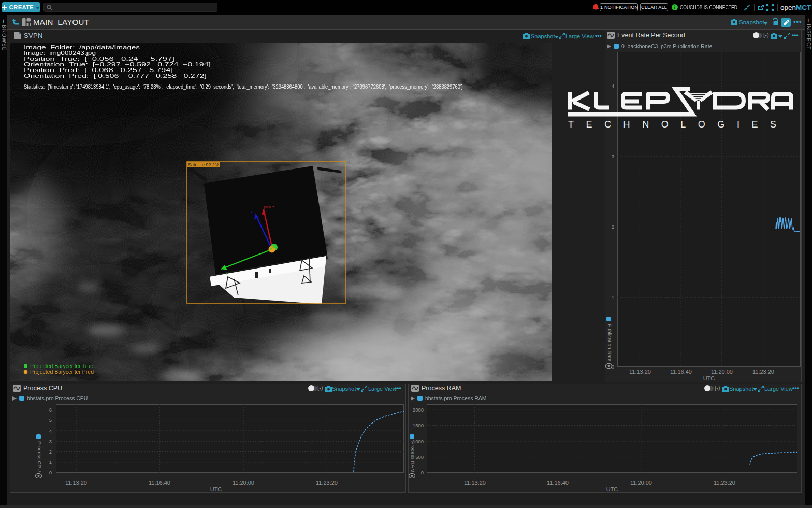  I want to click on svg-text:Statistics: {'timestamp': '17: Statistics: {'timestamp': '1749813984.1'…, so click(243, 87).